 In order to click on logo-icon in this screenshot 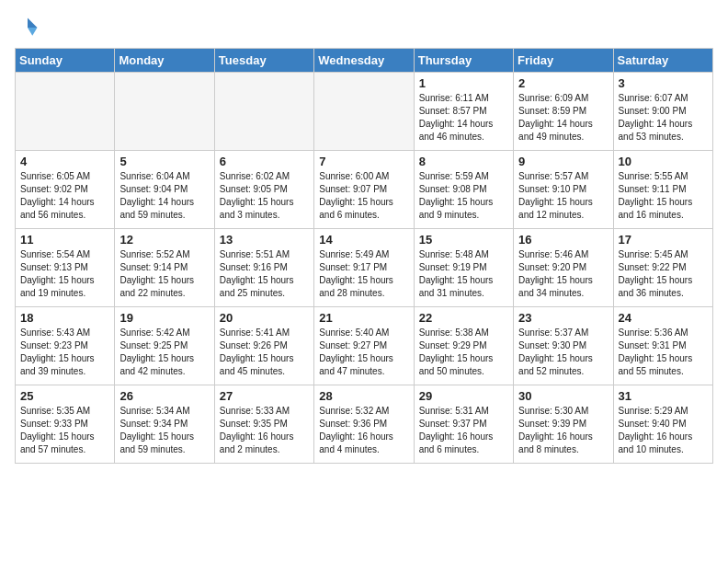, I will do `click(28, 28)`.